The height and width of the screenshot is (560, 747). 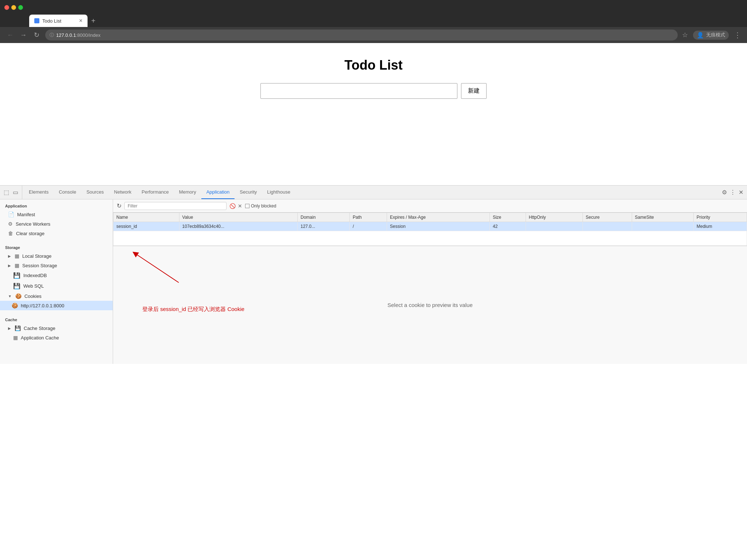 What do you see at coordinates (17, 265) in the screenshot?
I see `session-storage-icon: ▦` at bounding box center [17, 265].